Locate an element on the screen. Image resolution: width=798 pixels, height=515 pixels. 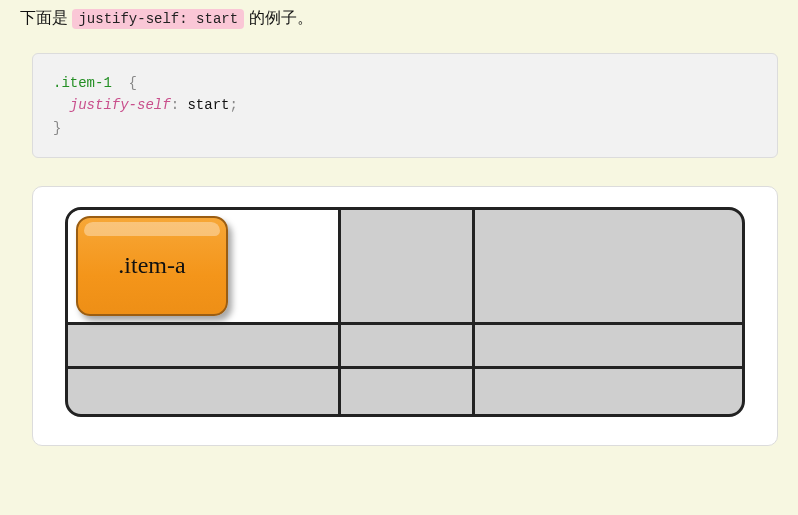
code-indent is located at coordinates (62, 105).